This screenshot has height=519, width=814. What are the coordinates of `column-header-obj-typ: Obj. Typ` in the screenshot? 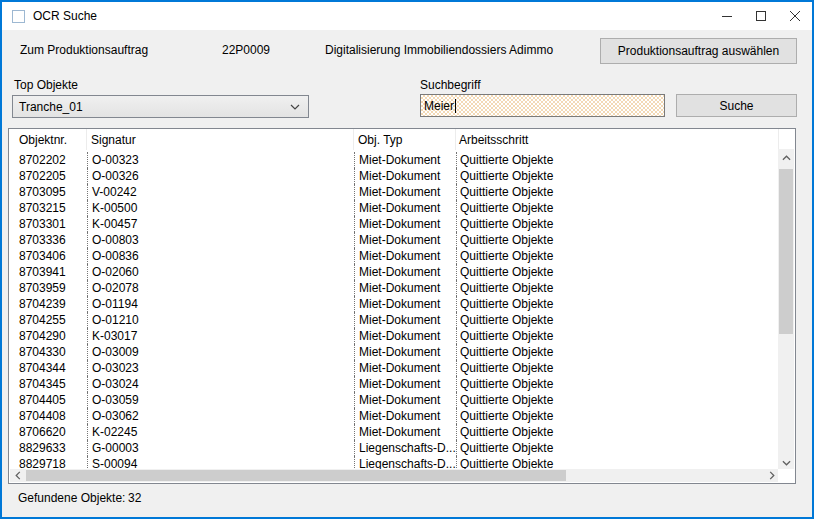 It's located at (405, 140).